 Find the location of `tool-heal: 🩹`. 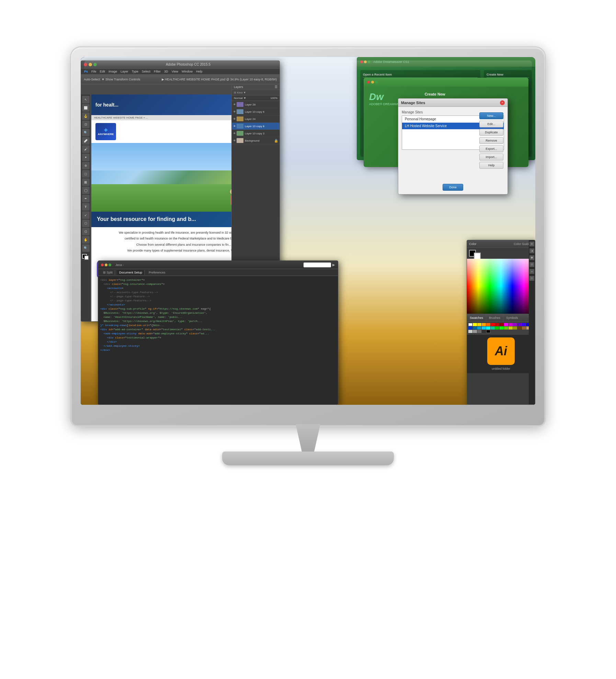

tool-heal: 🩹 is located at coordinates (86, 141).